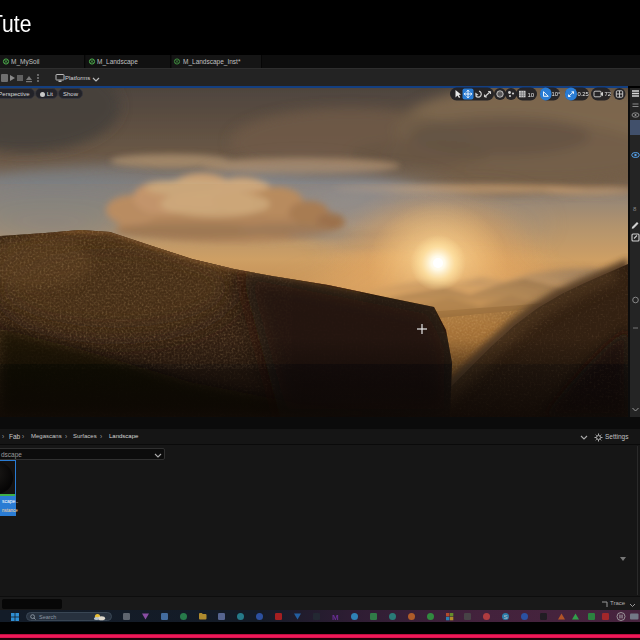 This screenshot has height=640, width=640. Describe the element at coordinates (336, 618) in the screenshot. I see `svg-text: M` at that location.